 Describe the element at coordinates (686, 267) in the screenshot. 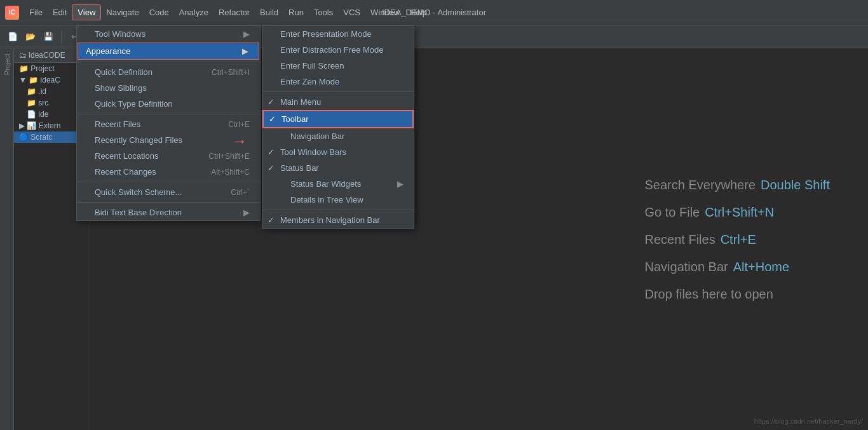

I see `shortcut-navbar-label: Navigation Bar` at that location.